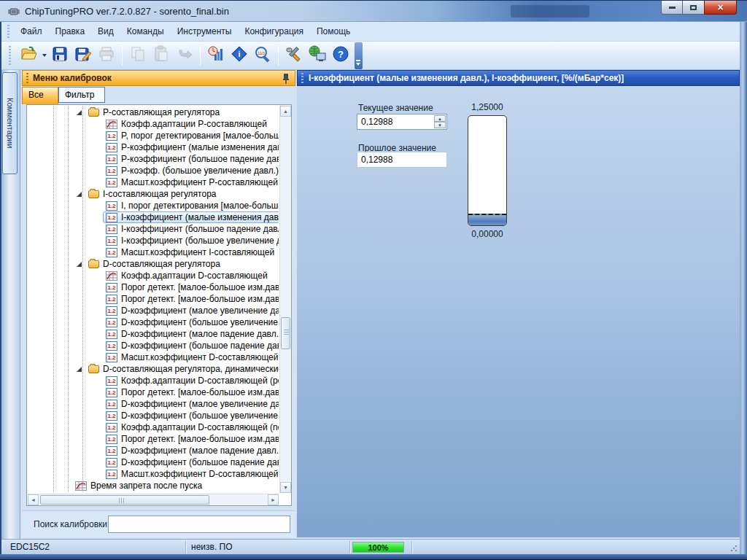 This screenshot has height=560, width=747. I want to click on scroll-left-icon: ◄, so click(34, 500).